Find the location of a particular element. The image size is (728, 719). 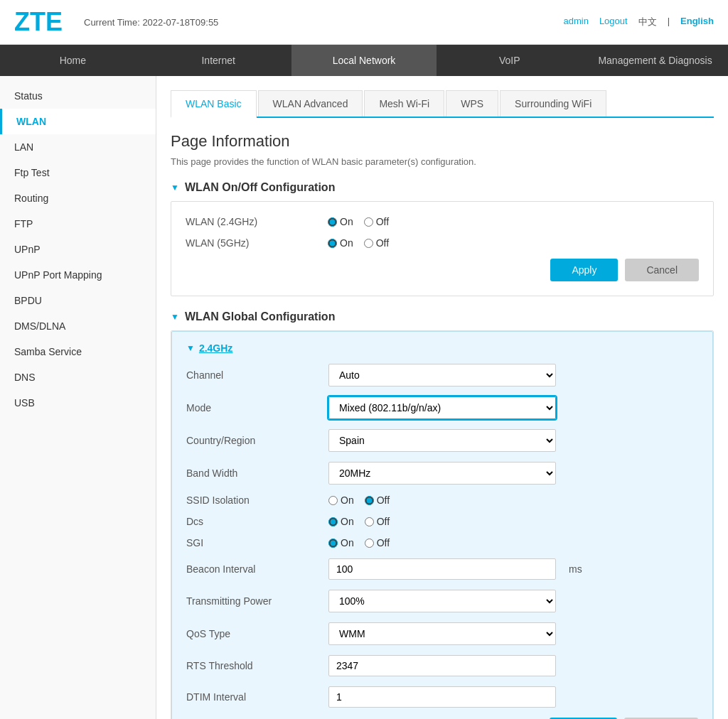

dcs-on-radio is located at coordinates (333, 521).